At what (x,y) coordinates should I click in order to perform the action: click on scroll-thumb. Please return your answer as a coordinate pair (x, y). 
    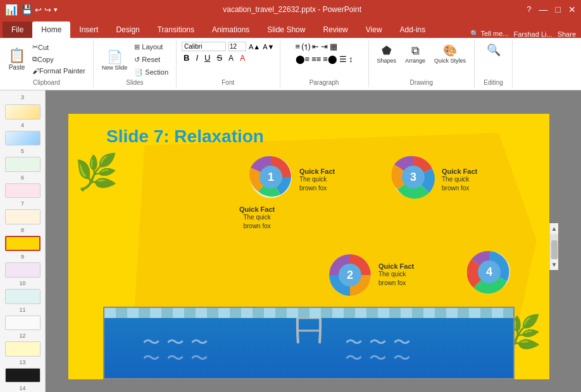
    Looking at the image, I should click on (554, 250).